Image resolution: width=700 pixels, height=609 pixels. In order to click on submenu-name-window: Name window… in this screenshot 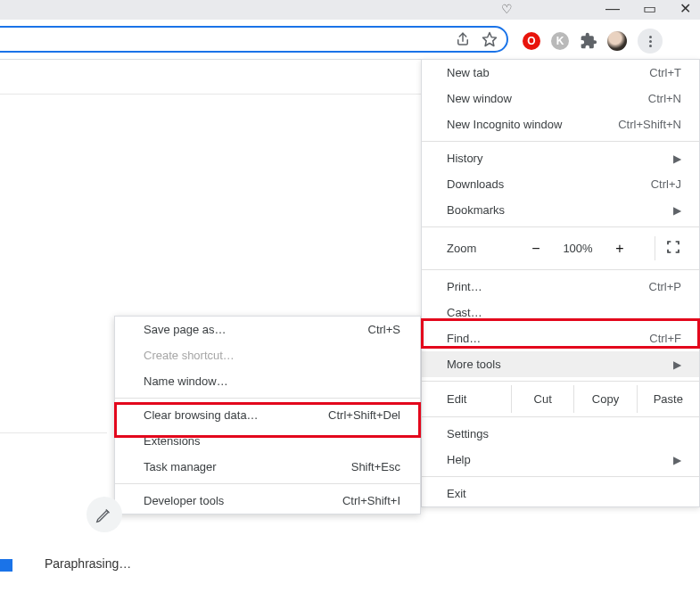, I will do `click(268, 382)`.